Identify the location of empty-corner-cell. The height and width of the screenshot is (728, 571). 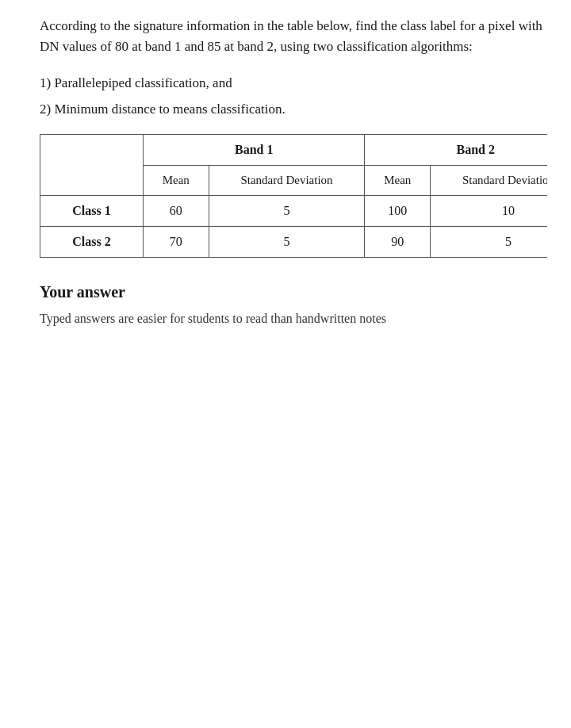
(92, 165).